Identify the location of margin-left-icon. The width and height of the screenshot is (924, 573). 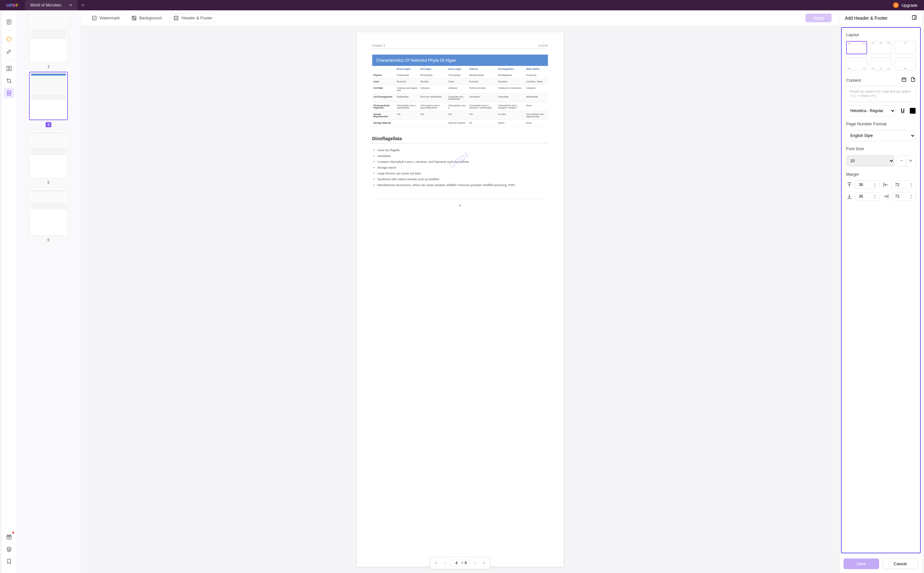
(886, 185).